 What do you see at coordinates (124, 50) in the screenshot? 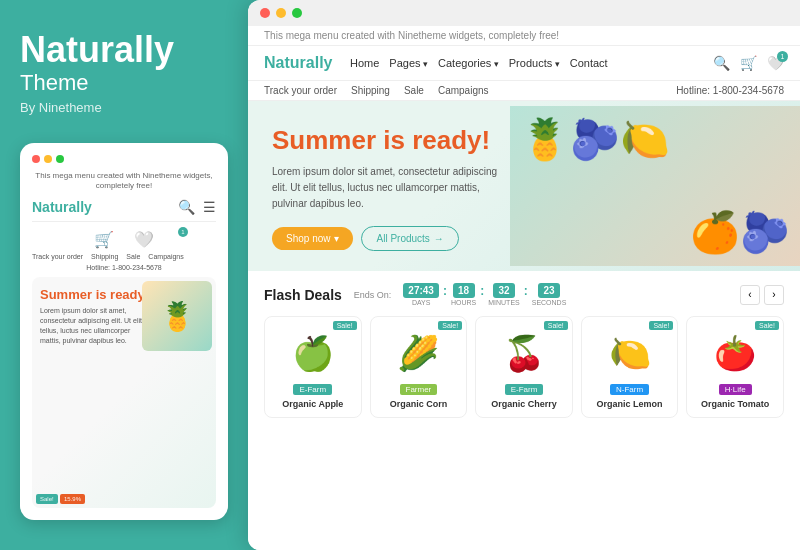
I see `brand-title: Naturally` at bounding box center [124, 50].